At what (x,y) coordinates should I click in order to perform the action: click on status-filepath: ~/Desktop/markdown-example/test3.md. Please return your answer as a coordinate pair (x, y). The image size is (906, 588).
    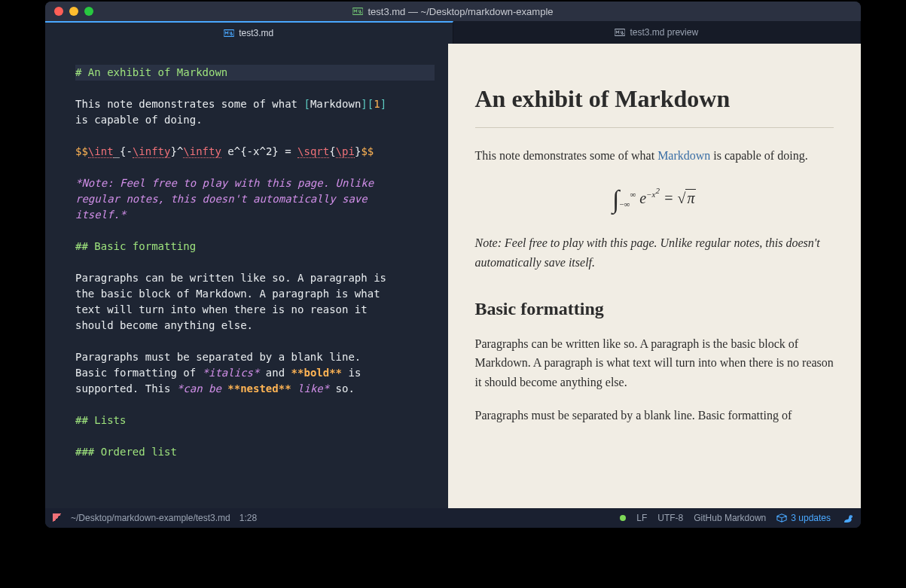
    Looking at the image, I should click on (151, 518).